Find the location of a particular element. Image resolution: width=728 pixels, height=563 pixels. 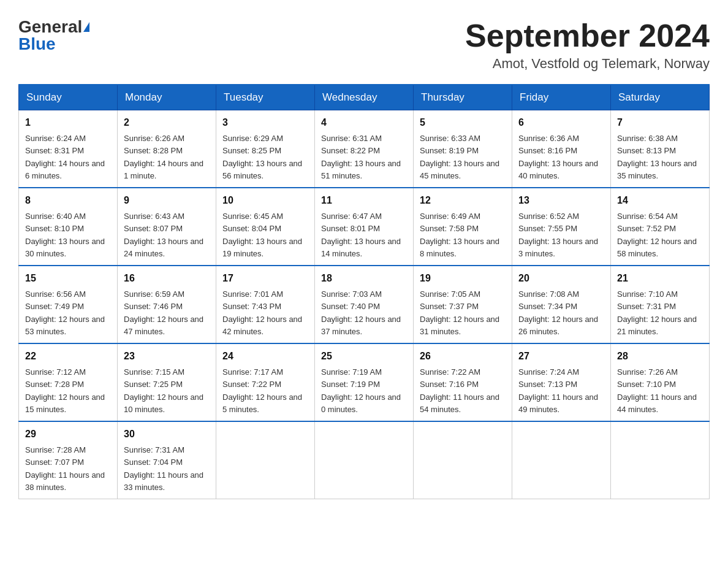

calendar-cell: 11Sunrise: 6:47 AMSunset: 8:01 PMDayligh… is located at coordinates (364, 227).